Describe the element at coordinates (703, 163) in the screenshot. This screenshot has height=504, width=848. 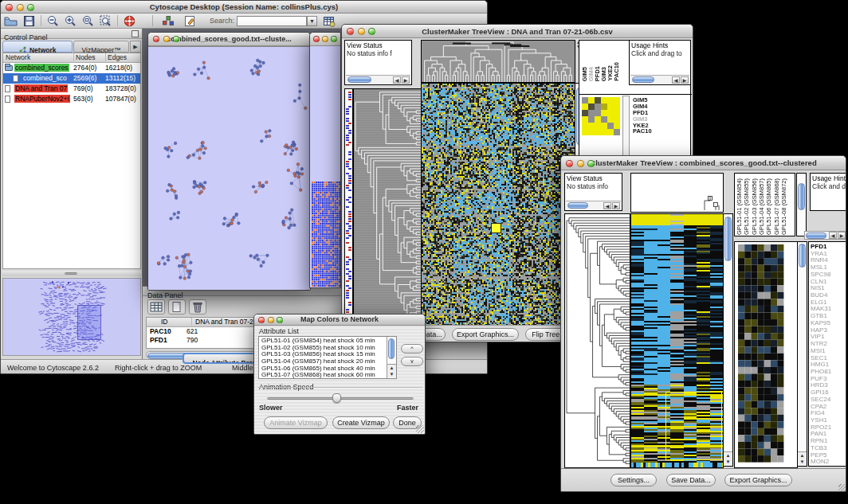
I see `treeview2-titlebar: ClusterMaker TreeView : combined_scores_…` at that location.